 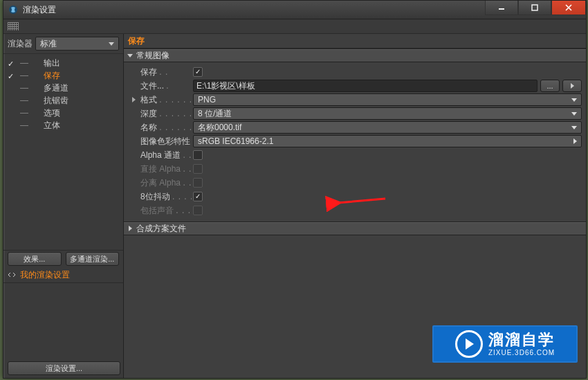 What do you see at coordinates (64, 93) in the screenshot?
I see `sidebar-nav: — 输出 — 保存 — 多通道 — 抗锯齿 — 选项` at bounding box center [64, 93].